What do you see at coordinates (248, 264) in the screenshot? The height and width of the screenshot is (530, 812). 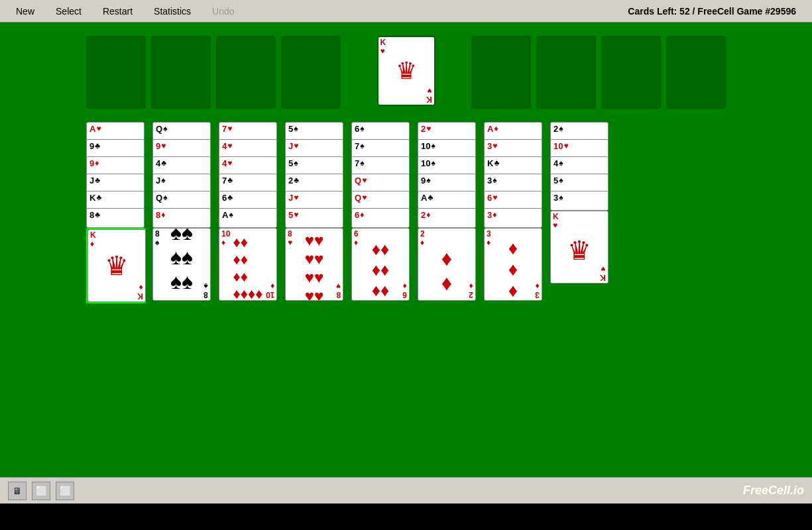 I see `card-10diamonds: 10♦ ♦♦♦♦♦♦♦♦♦♦ 10♦` at bounding box center [248, 264].